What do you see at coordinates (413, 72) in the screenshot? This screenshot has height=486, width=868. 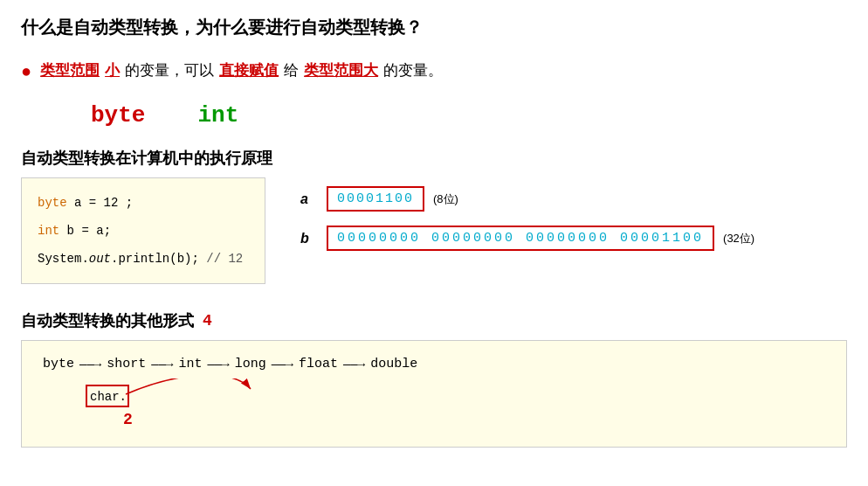 I see `text-end: 的变量。` at bounding box center [413, 72].